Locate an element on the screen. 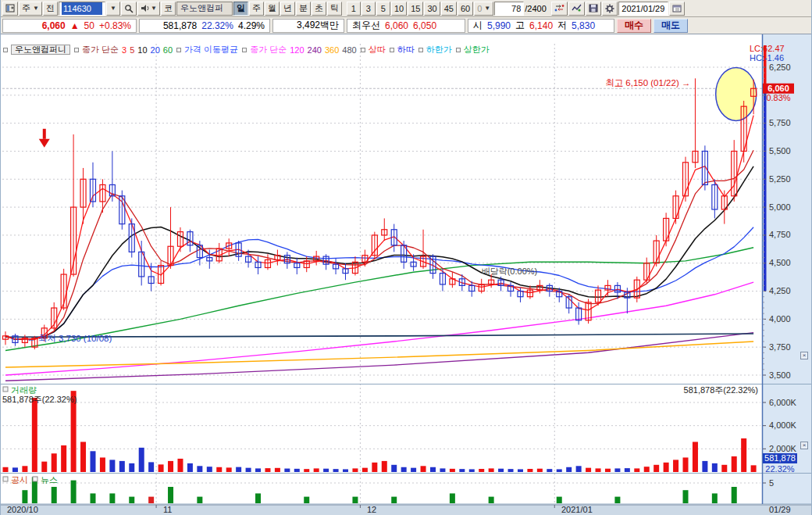 This screenshot has height=515, width=812. date-field: 2021/01/29 is located at coordinates (643, 9).